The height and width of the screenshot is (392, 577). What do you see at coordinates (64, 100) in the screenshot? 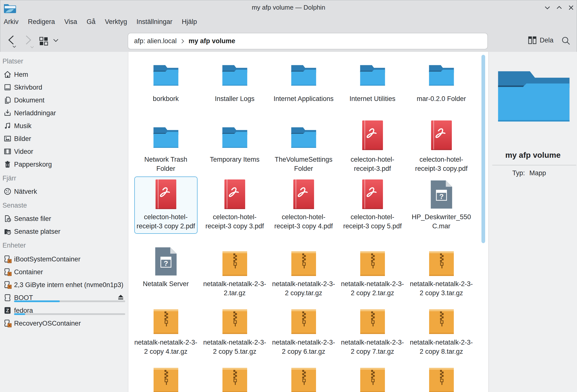
I see `sidebar-item-dokument: Dokument` at bounding box center [64, 100].